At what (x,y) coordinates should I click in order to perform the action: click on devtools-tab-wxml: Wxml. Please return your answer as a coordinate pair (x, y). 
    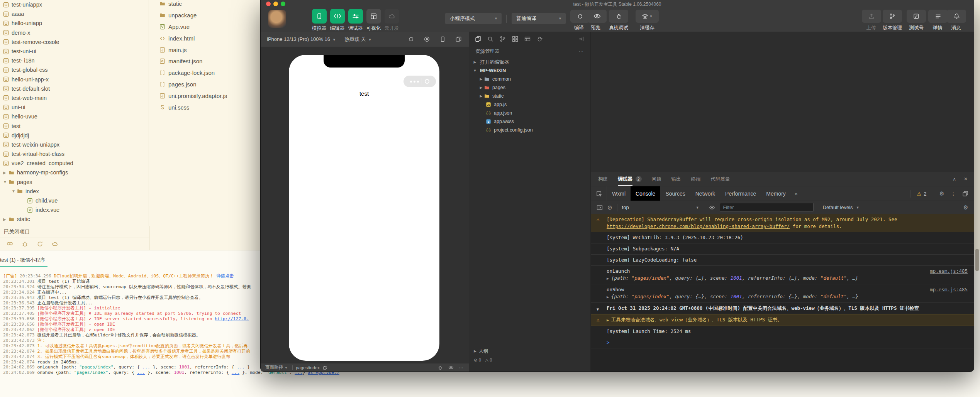
    Looking at the image, I should click on (619, 194).